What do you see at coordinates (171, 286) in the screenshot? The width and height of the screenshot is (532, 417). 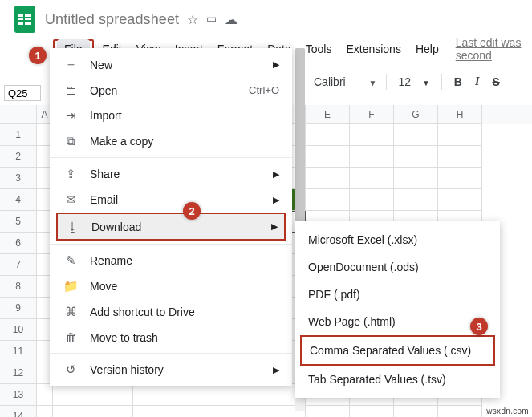 I see `menu-item-move: 📁 Move` at bounding box center [171, 286].